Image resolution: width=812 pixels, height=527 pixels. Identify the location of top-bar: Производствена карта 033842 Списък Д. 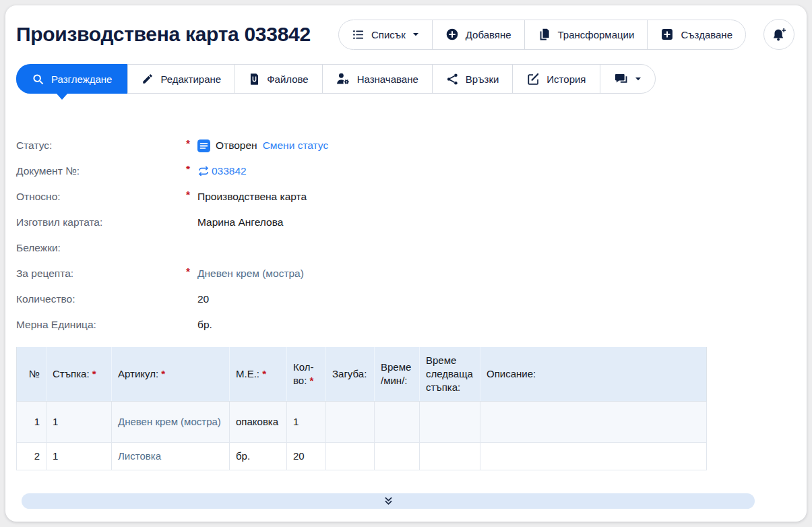
(406, 28).